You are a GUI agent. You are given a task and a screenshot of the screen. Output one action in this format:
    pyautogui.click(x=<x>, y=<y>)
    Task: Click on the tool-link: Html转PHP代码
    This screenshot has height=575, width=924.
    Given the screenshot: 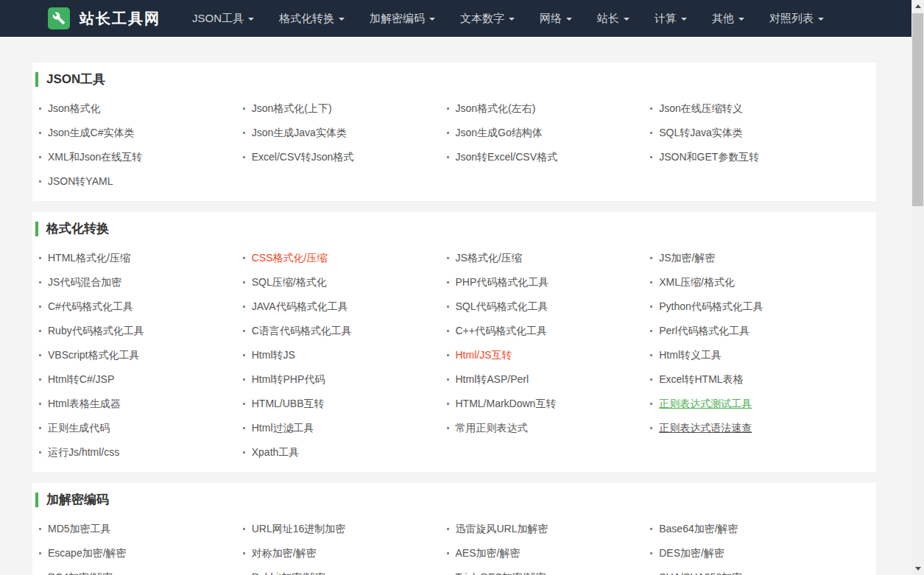 What is the action you would take?
    pyautogui.click(x=289, y=380)
    